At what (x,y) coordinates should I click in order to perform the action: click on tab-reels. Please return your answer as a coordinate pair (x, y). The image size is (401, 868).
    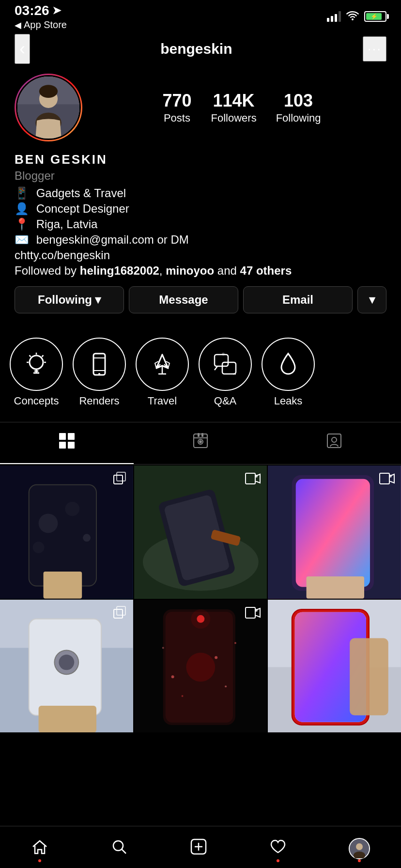
    Looking at the image, I should click on (200, 443).